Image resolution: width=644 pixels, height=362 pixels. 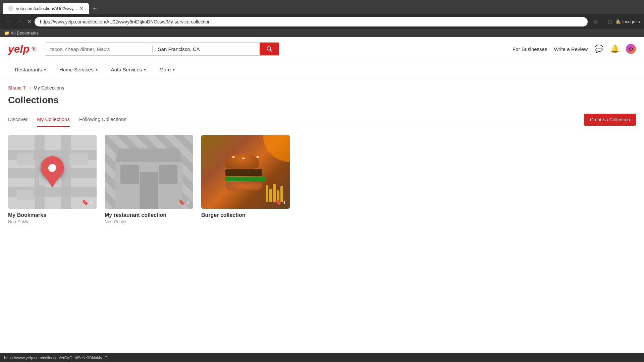 What do you see at coordinates (129, 70) in the screenshot?
I see `nav-auto-services: Auto Services ▾` at bounding box center [129, 70].